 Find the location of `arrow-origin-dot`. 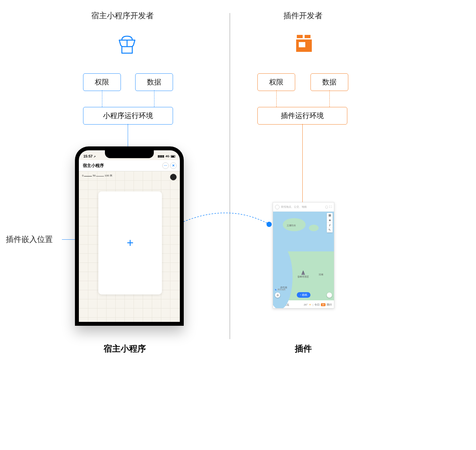

arrow-origin-dot is located at coordinates (269, 224).